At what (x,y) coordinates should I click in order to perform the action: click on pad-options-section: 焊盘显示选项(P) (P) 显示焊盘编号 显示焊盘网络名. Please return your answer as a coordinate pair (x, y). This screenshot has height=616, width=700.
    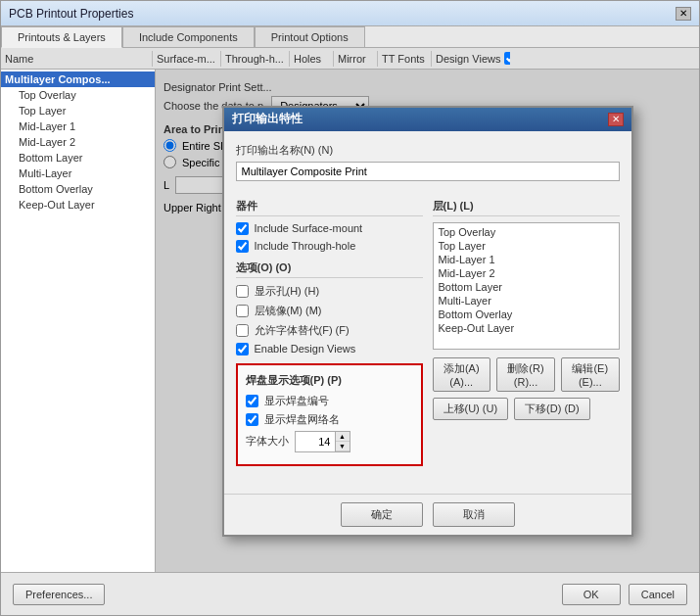
    Looking at the image, I should click on (329, 415).